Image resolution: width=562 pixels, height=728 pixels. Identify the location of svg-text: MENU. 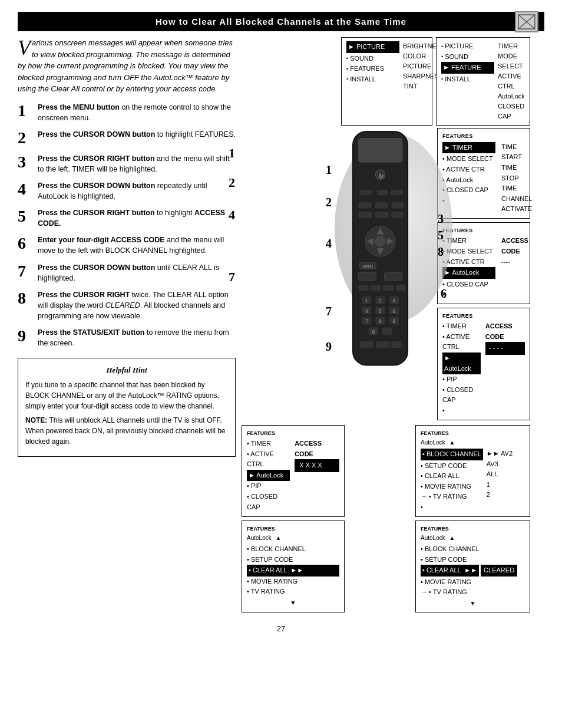
(368, 266).